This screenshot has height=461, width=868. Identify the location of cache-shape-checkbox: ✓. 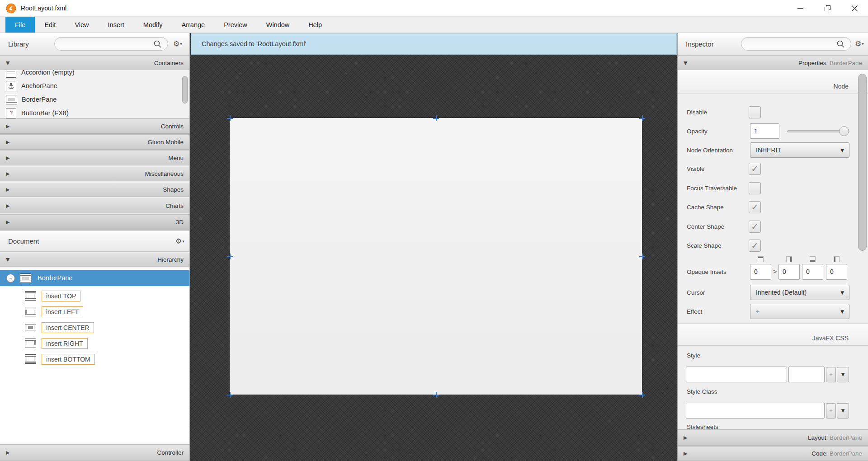
(755, 207).